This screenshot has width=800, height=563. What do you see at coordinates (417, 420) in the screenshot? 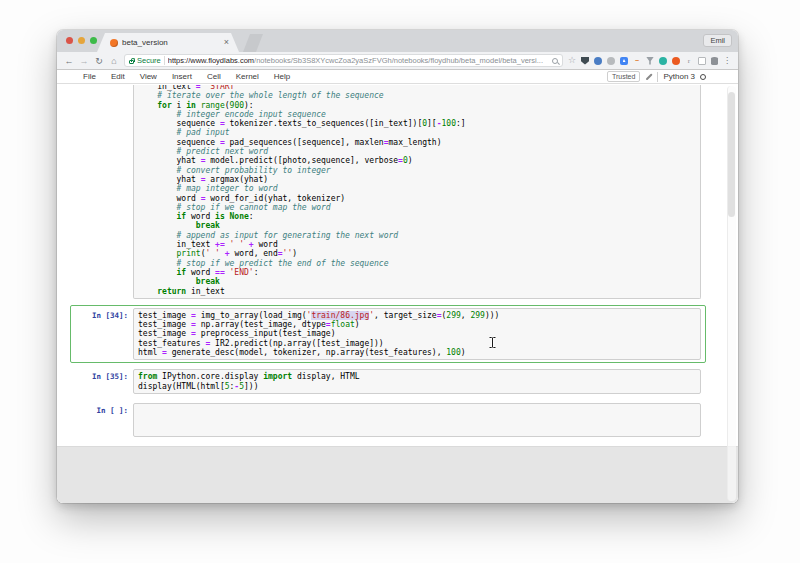
I see `cell-input-area` at bounding box center [417, 420].